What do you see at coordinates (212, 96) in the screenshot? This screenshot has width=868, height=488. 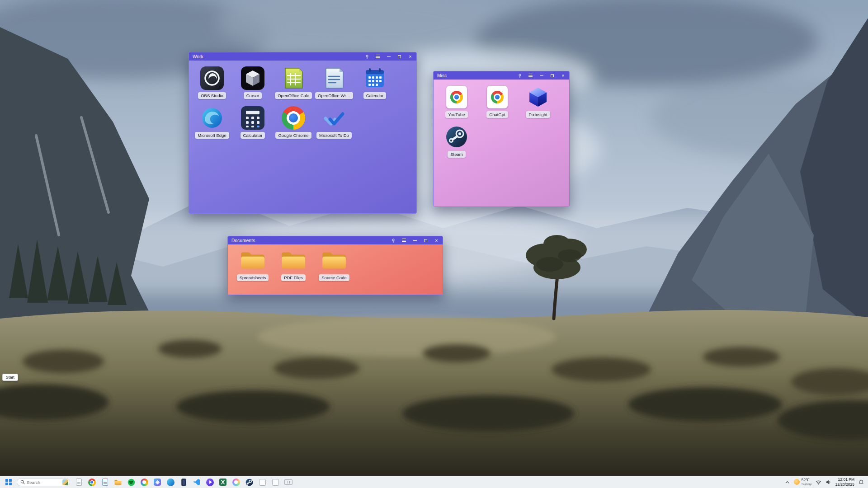 I see `shortcut-label: OBS Studio` at bounding box center [212, 96].